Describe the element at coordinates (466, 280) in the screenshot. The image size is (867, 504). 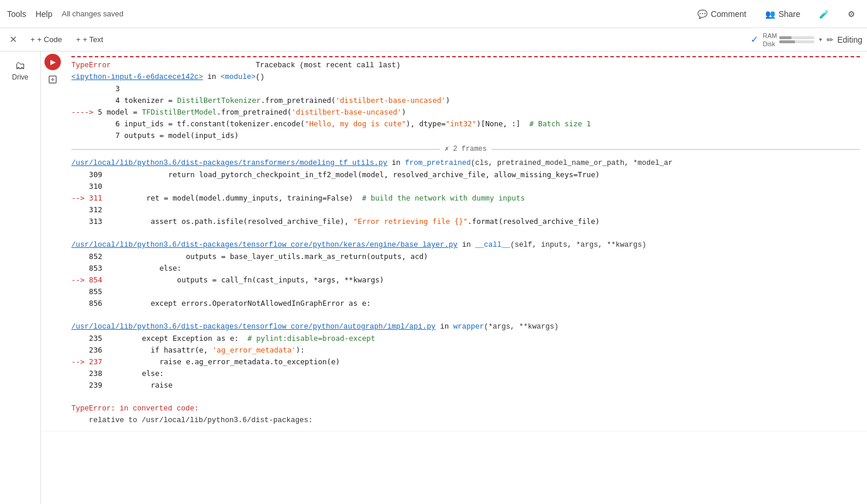
I see `f2-line-854: --> 854 outputs = call_fn(cast_inputs, *…` at that location.